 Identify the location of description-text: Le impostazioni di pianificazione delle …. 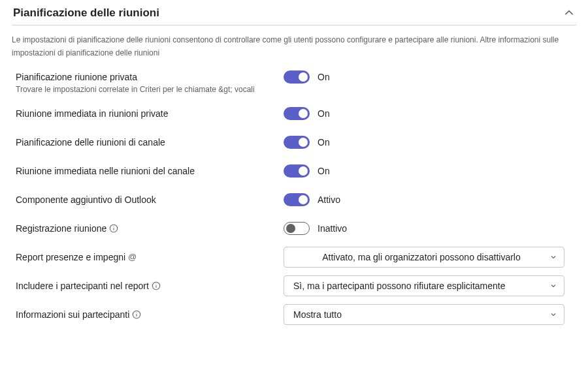
(246, 40).